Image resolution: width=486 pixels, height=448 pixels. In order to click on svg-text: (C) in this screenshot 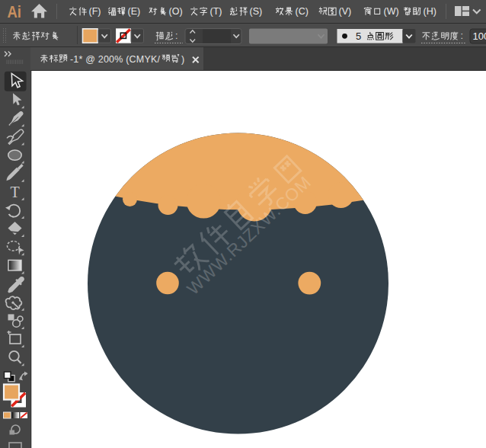, I will do `click(302, 11)`.